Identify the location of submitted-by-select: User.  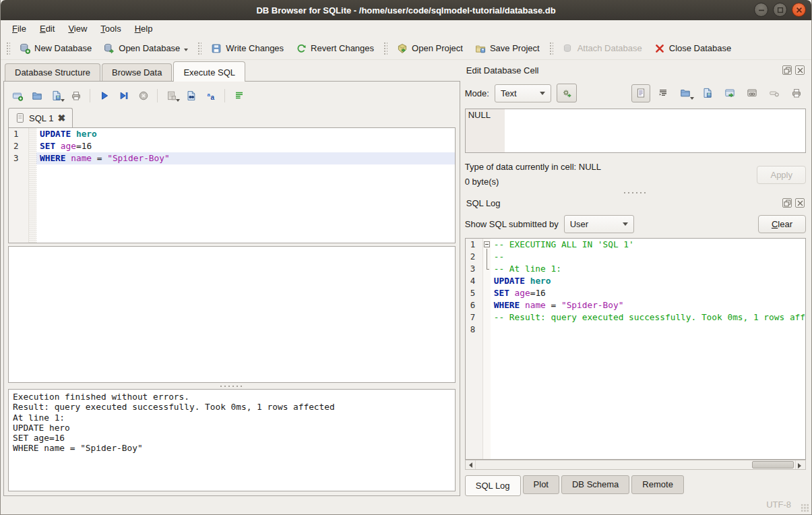
(599, 224).